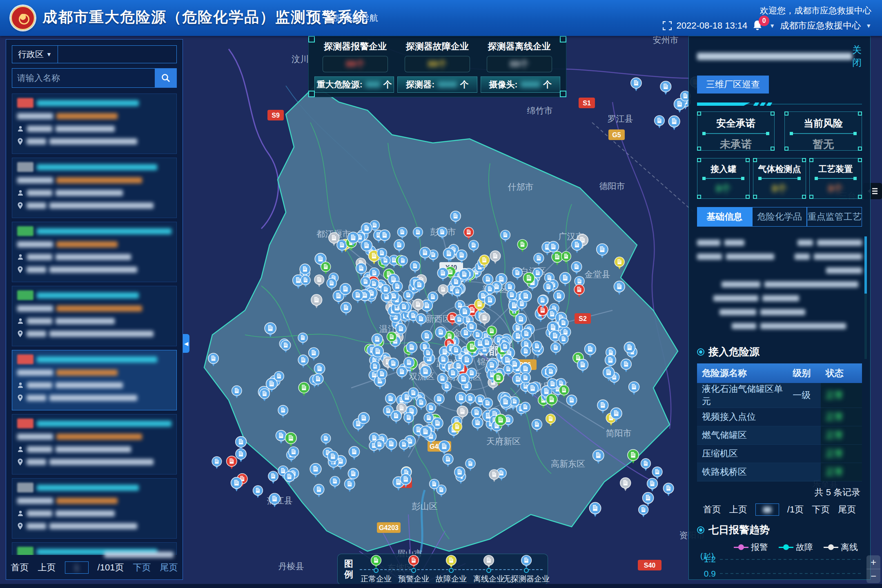 Image resolution: width=882 pixels, height=588 pixels. What do you see at coordinates (767, 510) in the screenshot?
I see `hz-page-input` at bounding box center [767, 510].